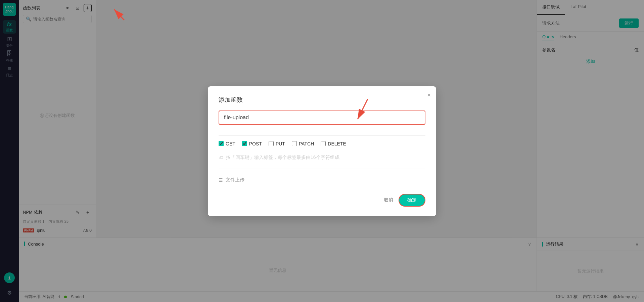 The width and height of the screenshot is (644, 302). What do you see at coordinates (294, 144) in the screenshot?
I see `patch-checkbox` at bounding box center [294, 144].